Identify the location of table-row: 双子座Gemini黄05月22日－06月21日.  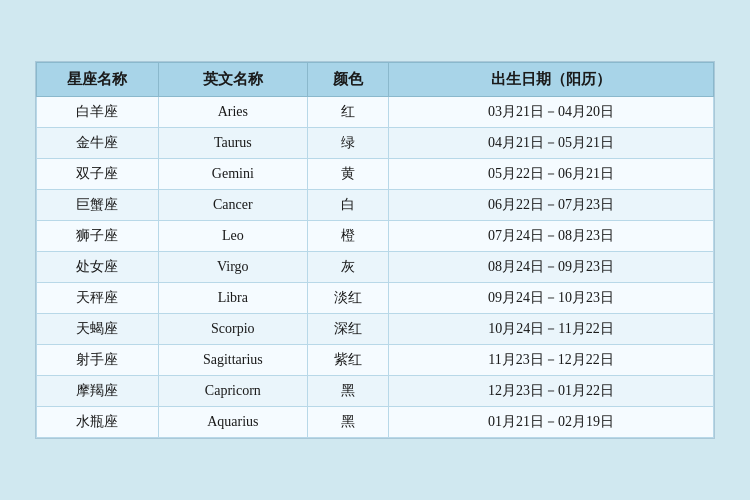
(376, 174).